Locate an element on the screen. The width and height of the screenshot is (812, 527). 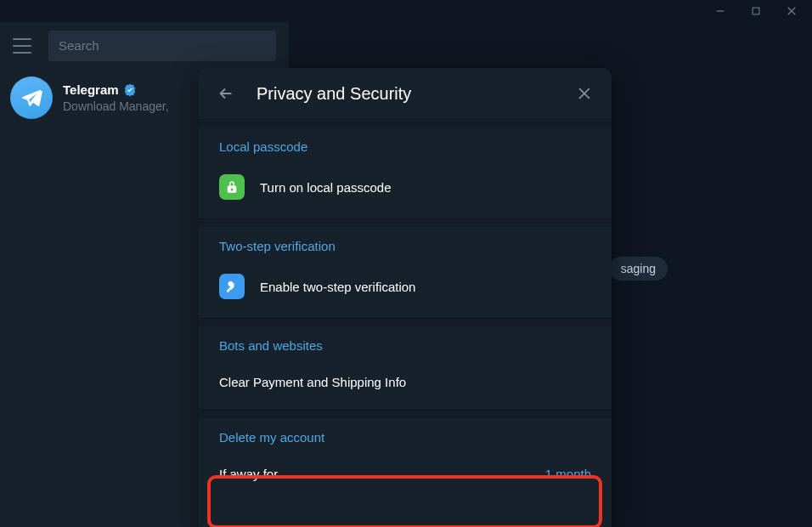
item-label: Turn on local passcode is located at coordinates (426, 187).